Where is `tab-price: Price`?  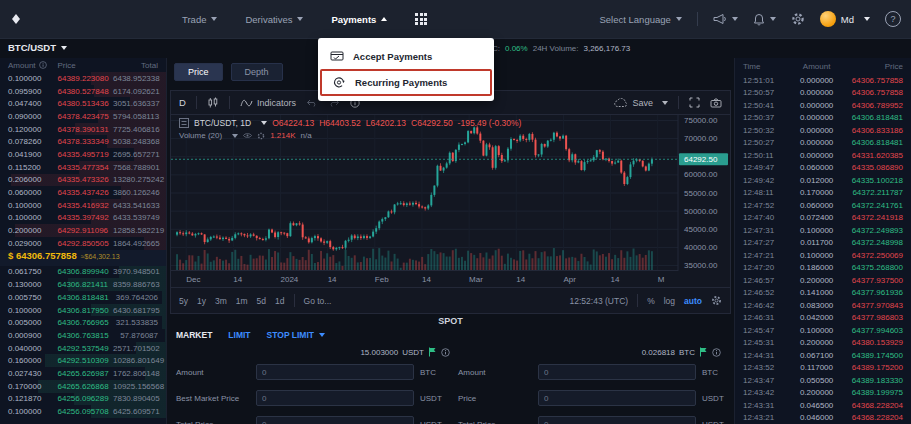
tab-price: Price is located at coordinates (198, 72).